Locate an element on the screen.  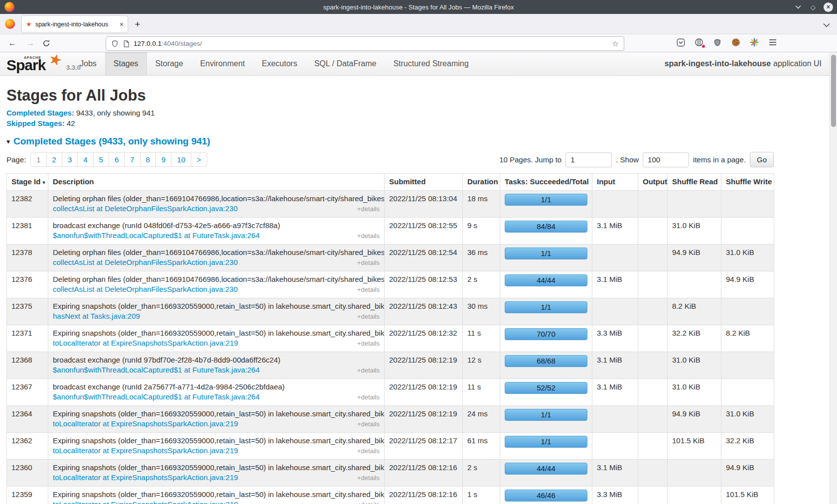
jump-to-page-input is located at coordinates (589, 160).